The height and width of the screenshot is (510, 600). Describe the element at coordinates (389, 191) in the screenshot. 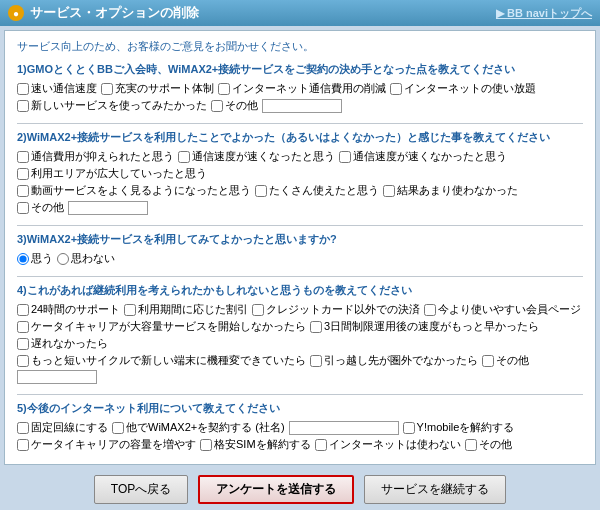

I see `cb-not-use-input` at that location.